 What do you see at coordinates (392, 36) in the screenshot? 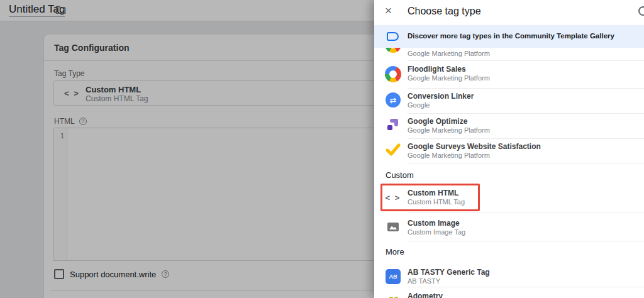
I see `template-gallery-icon` at bounding box center [392, 36].